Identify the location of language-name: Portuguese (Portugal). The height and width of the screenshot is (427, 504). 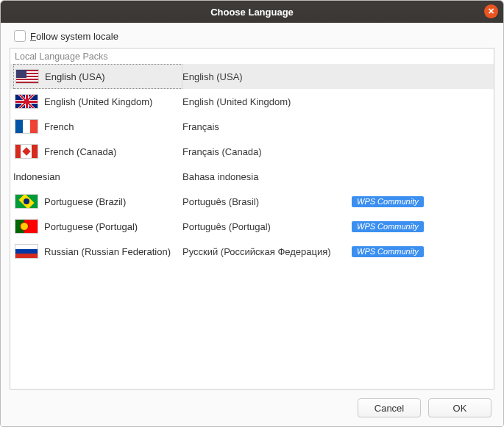
(91, 226).